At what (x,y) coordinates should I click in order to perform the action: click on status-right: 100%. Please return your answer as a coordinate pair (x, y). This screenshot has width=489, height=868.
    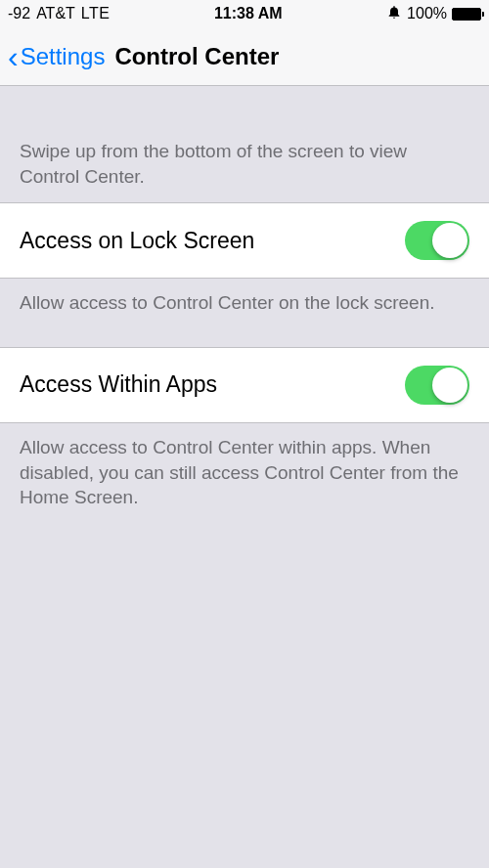
    Looking at the image, I should click on (434, 14).